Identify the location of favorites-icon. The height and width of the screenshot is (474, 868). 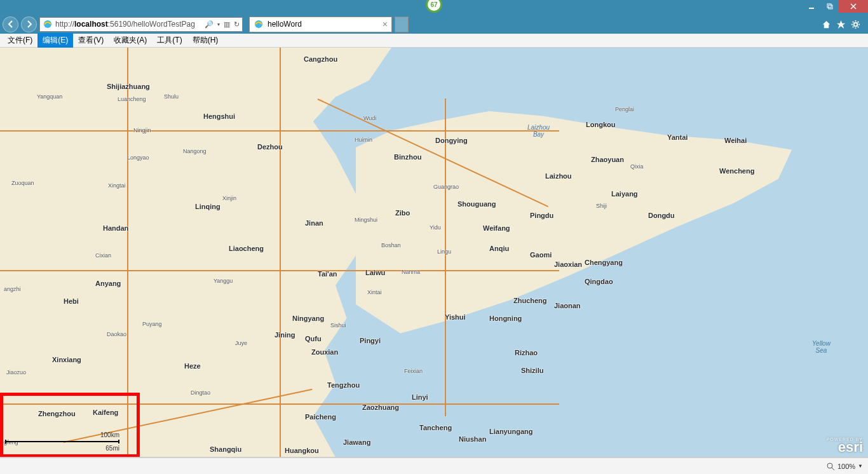
(841, 24).